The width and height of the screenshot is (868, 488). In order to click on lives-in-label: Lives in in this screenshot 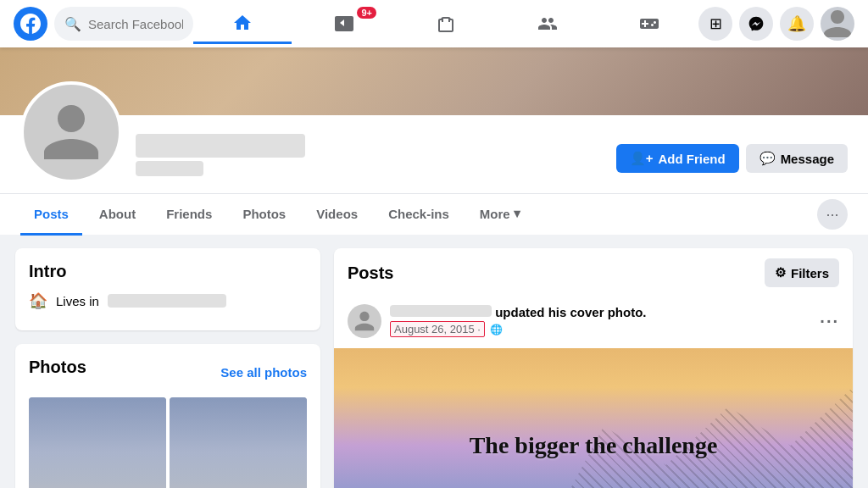, I will do `click(78, 302)`.